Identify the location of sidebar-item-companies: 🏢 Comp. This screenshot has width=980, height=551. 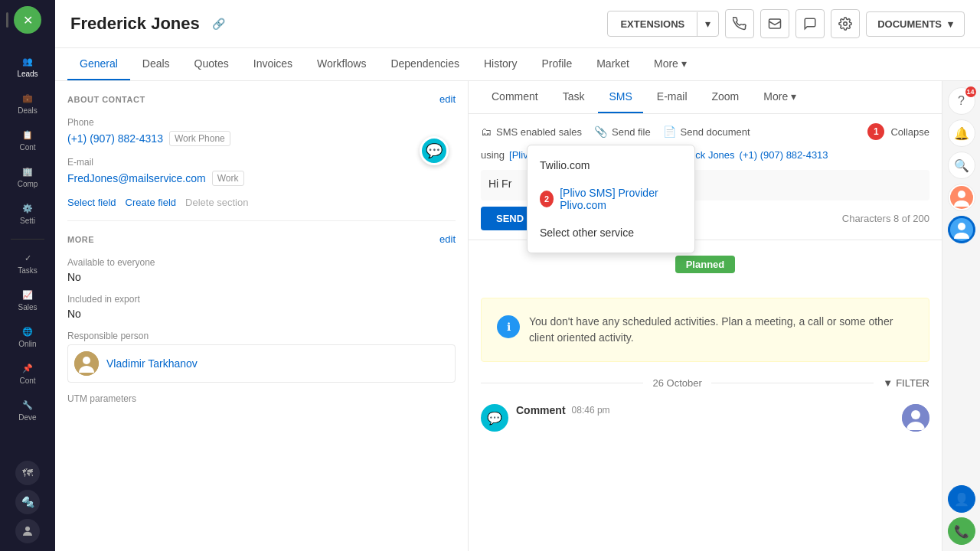
(28, 178).